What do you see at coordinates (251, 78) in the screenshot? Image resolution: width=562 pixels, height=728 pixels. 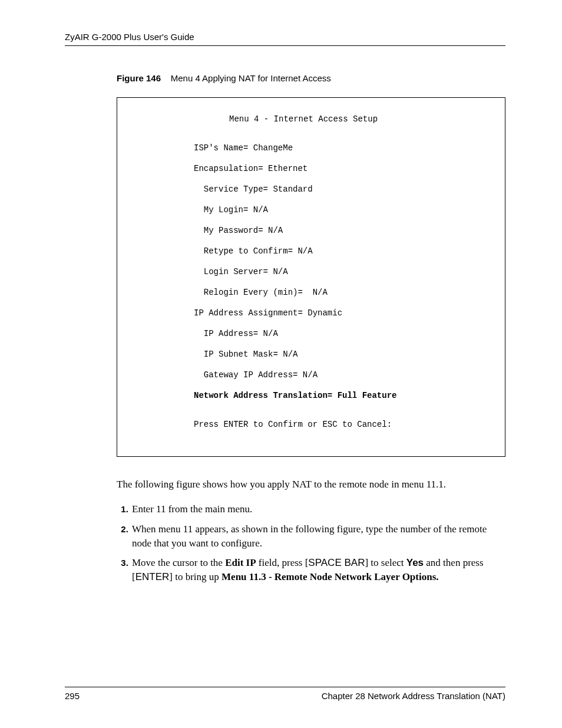 I see `figure-caption-text: Menu 4 Applying NAT for Internet Access` at bounding box center [251, 78].